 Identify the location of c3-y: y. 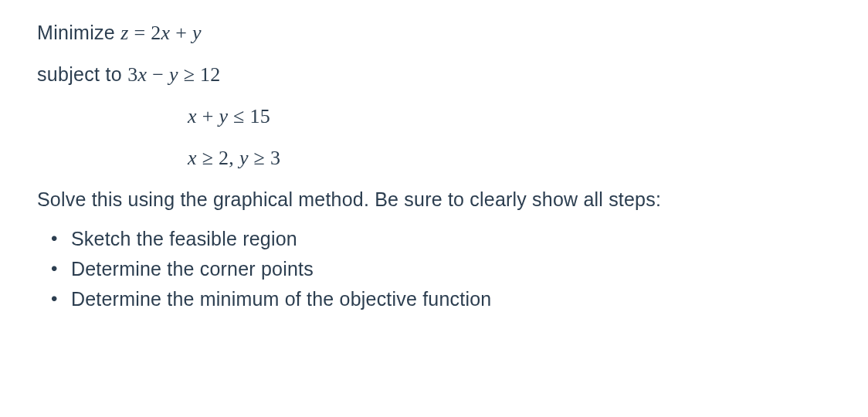
(244, 158).